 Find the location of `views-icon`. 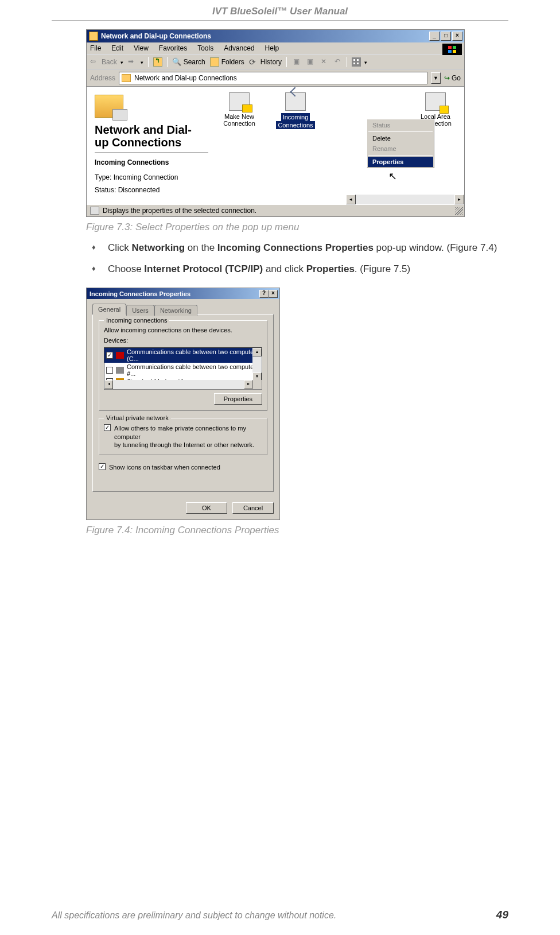

views-icon is located at coordinates (356, 62).